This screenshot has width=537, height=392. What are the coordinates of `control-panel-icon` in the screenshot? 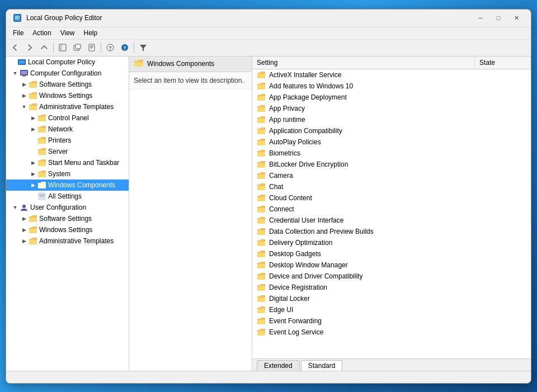 It's located at (42, 118).